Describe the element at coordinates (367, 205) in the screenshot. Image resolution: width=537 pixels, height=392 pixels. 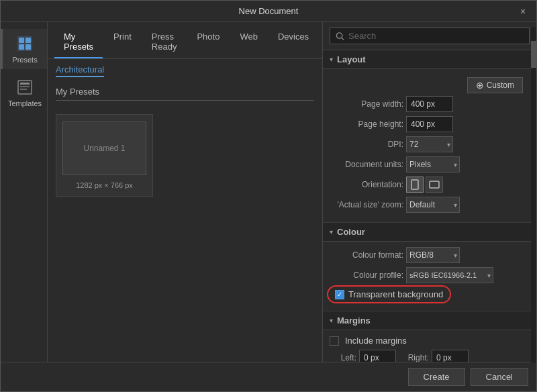
I see `zoom-label: 'Actual size' zoom:` at that location.